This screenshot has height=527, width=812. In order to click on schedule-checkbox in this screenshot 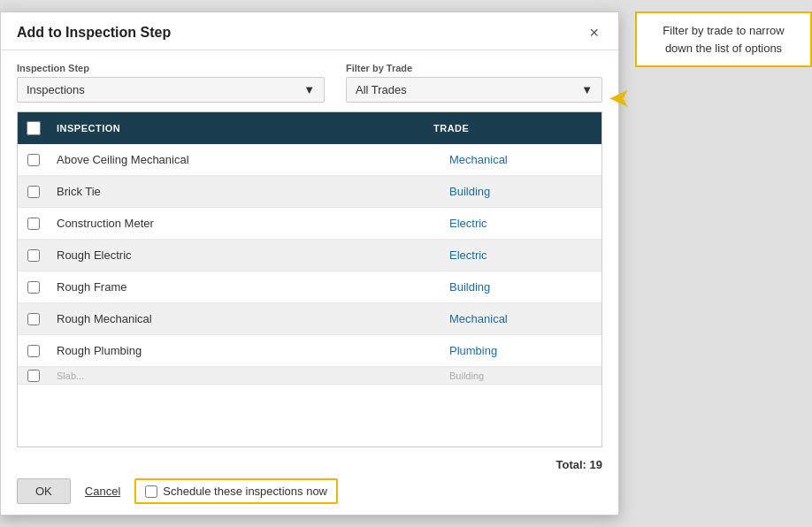, I will do `click(151, 492)`.